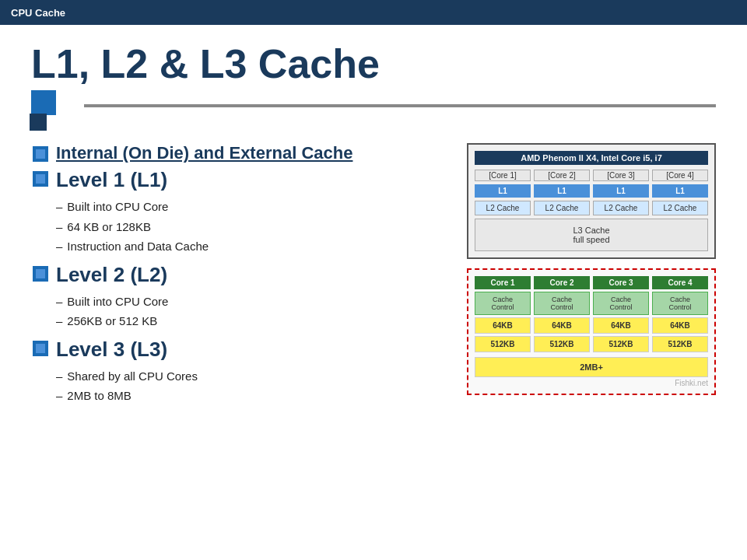 The height and width of the screenshot is (560, 747). I want to click on diag2-cores-row: Core 1 CacheControl 64KB 512KB Core 2 Ca…, so click(591, 314).